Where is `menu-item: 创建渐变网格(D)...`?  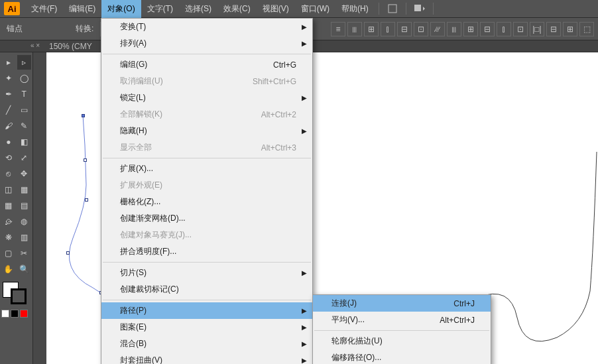 menu-item: 创建渐变网格(D)... is located at coordinates (207, 219).